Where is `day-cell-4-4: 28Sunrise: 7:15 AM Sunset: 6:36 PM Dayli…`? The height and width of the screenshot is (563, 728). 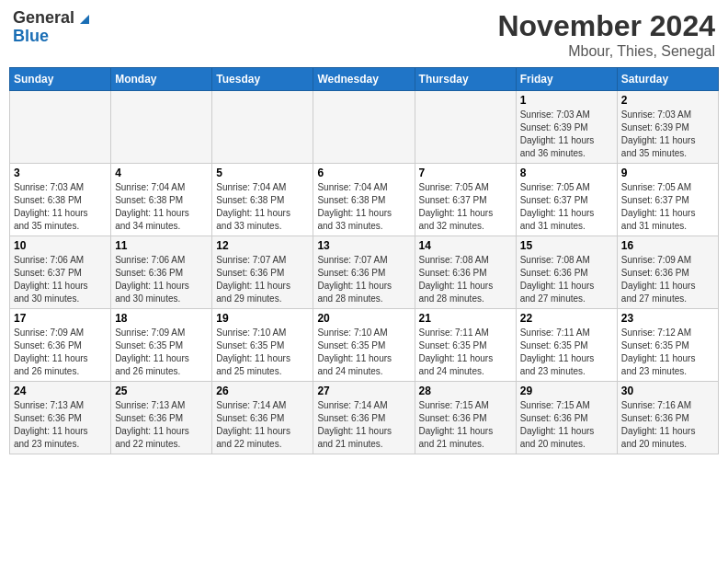
day-cell-4-4: 28Sunrise: 7:15 AM Sunset: 6:36 PM Dayli… is located at coordinates (465, 418).